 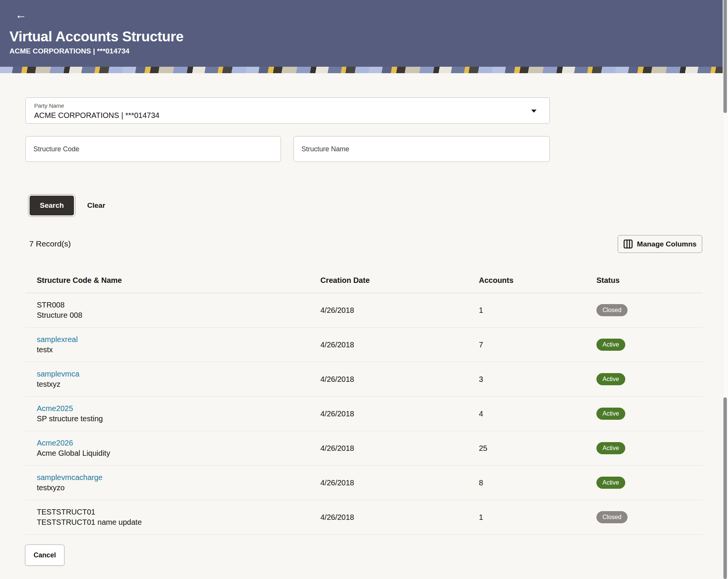 What do you see at coordinates (179, 443) in the screenshot?
I see `structure-code-link: Acme2026` at bounding box center [179, 443].